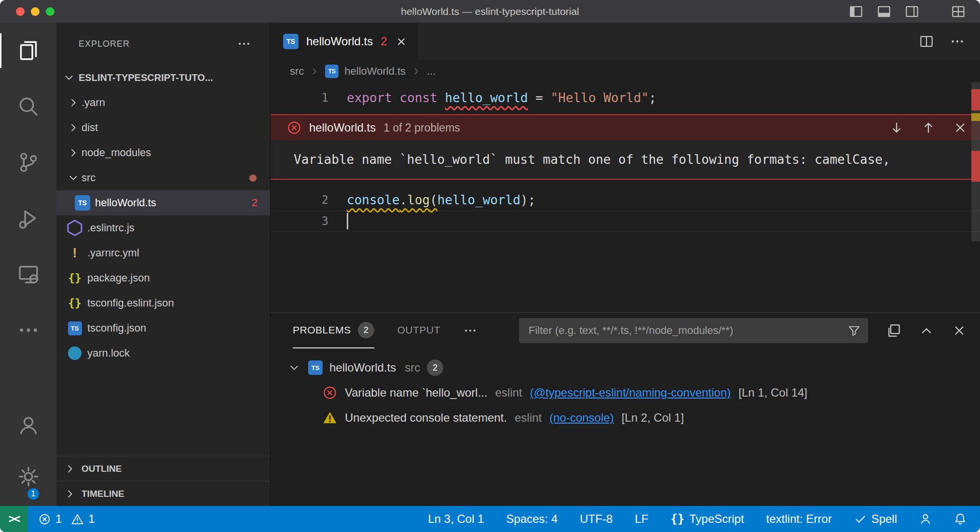  Describe the element at coordinates (163, 78) in the screenshot. I see `project-root-row: ESLINT-TYPESCRIPT-TUTO...` at that location.